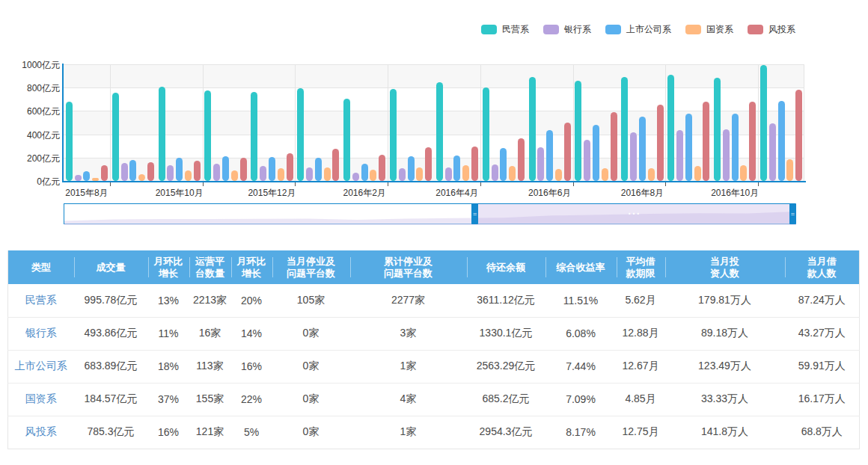 The width and height of the screenshot is (868, 465). Describe the element at coordinates (641, 268) in the screenshot. I see `column-header: 平均借 款期限` at that location.